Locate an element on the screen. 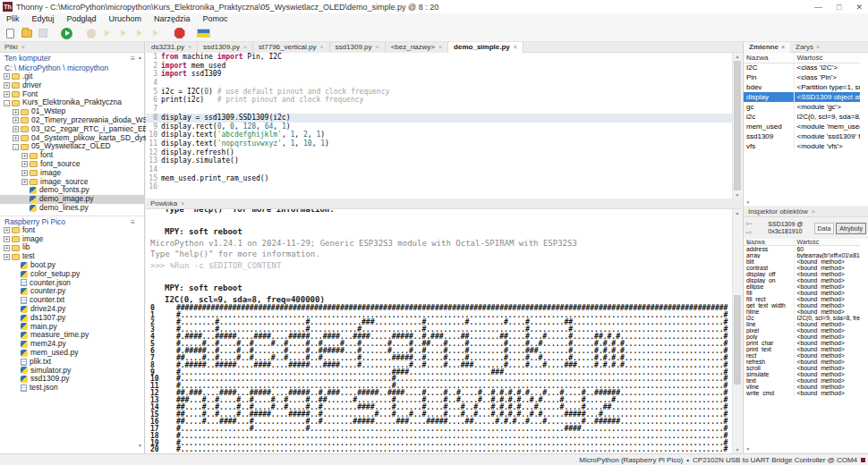 The image size is (868, 465). tree-item: counter.json is located at coordinates (72, 283).